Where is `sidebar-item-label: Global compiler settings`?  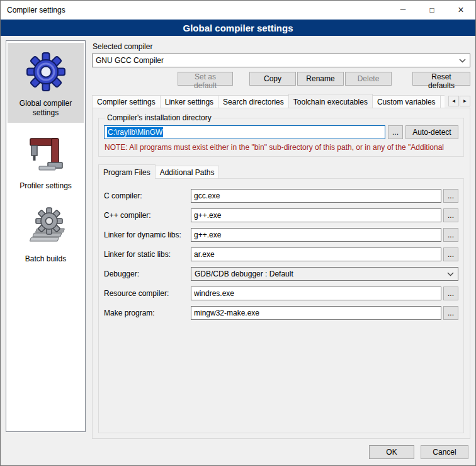
sidebar-item-label: Global compiler settings is located at coordinates (45, 108).